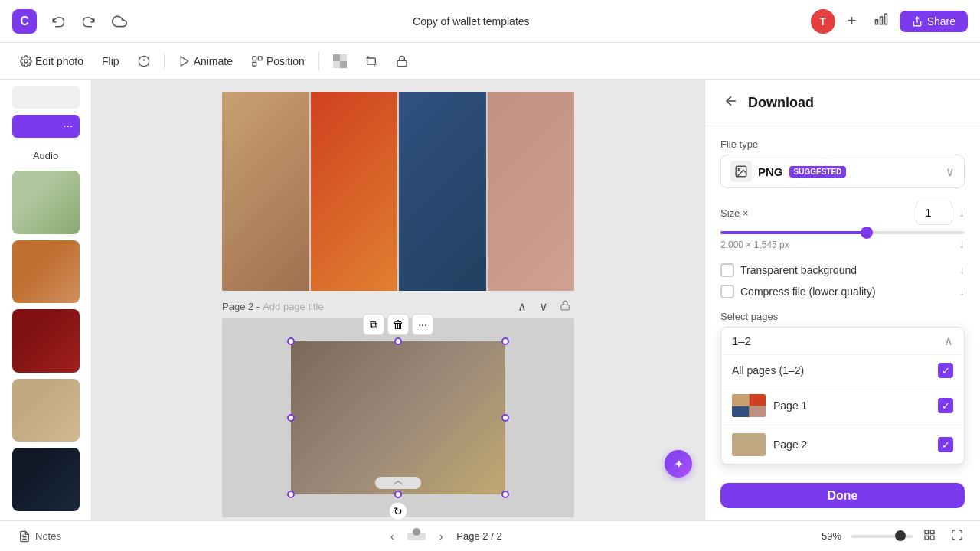 Image resolution: width=980 pixels, height=551 pixels. Describe the element at coordinates (505, 418) in the screenshot. I see `handle-right` at that location.